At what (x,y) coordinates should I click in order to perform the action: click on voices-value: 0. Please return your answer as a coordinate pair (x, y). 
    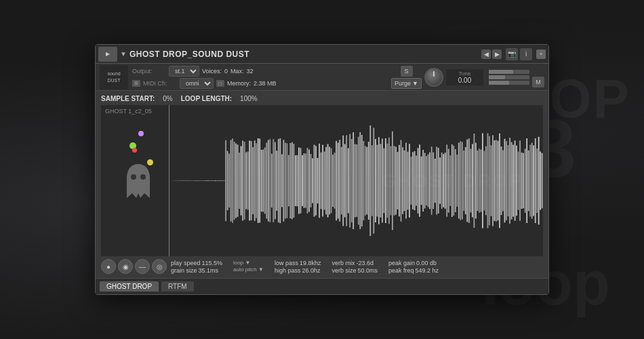
    Looking at the image, I should click on (226, 71).